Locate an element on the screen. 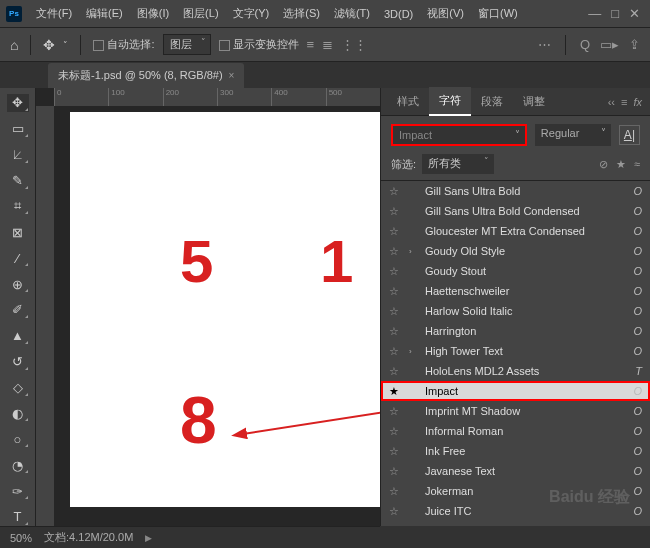  frame-tool: ⊠ is located at coordinates (18, 232).